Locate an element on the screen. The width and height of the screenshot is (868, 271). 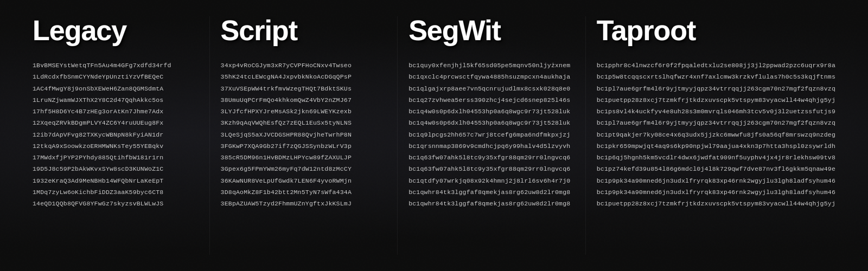
legacy-address-item: 1LruNZjwamWJXThX2Y8C2d47QqhAkkc5os is located at coordinates (116, 100).